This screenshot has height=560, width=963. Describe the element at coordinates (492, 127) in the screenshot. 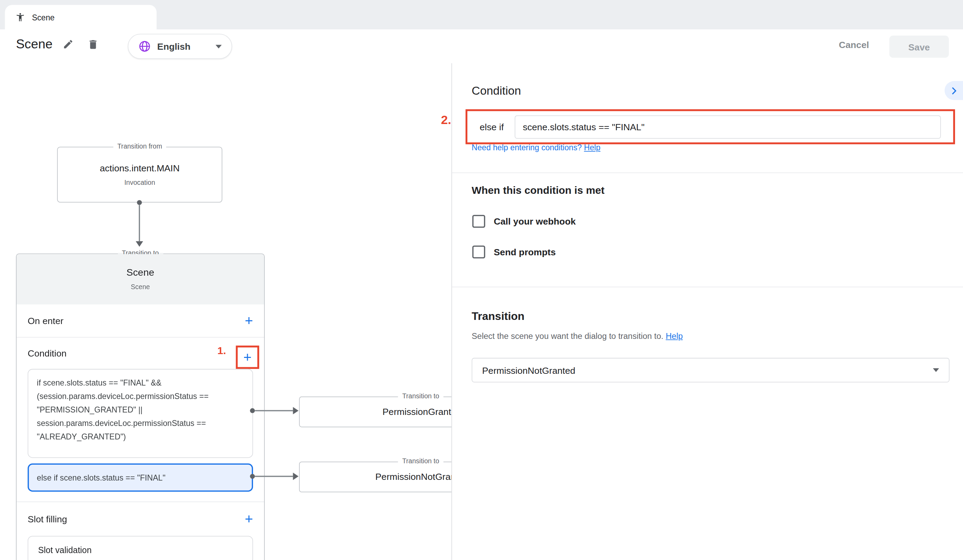

I see `else-if-label: else if` at that location.